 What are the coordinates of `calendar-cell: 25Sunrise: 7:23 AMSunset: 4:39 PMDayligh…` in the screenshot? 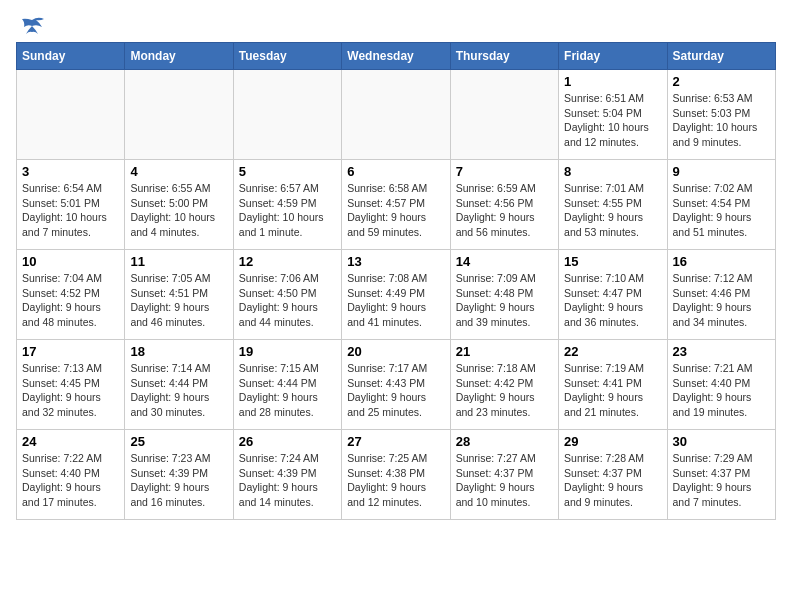 It's located at (179, 475).